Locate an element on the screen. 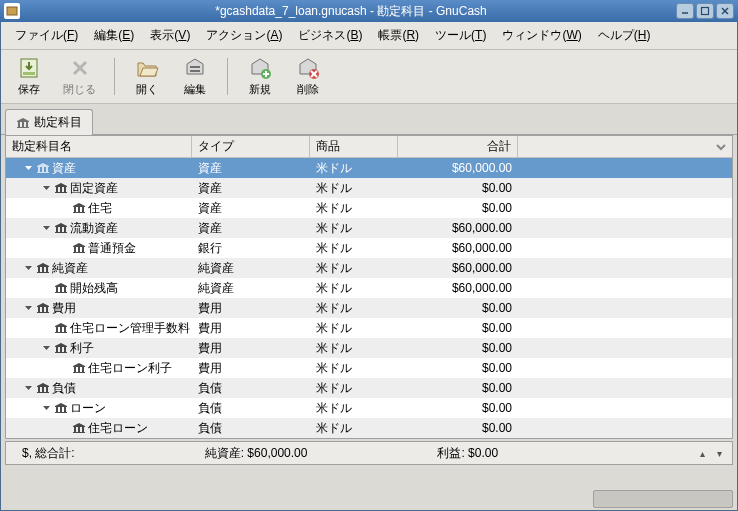 Image resolution: width=738 pixels, height=511 pixels. tab-accounts: 勘定科目 is located at coordinates (49, 122).